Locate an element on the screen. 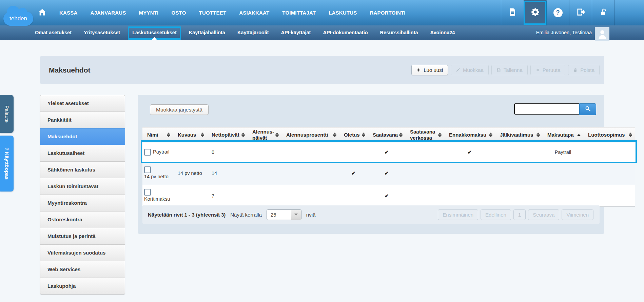 The image size is (644, 302). top-nav-item-ajanvaraus: AJANVARAUS is located at coordinates (109, 13).